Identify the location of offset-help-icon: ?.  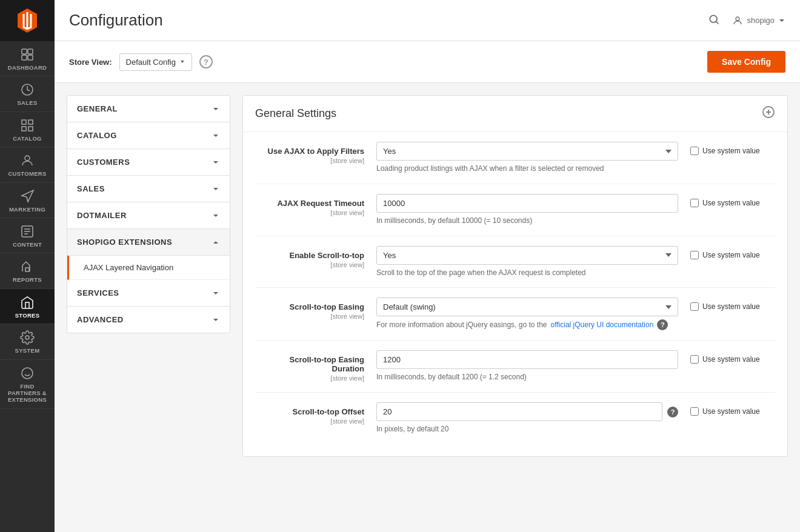
(673, 412).